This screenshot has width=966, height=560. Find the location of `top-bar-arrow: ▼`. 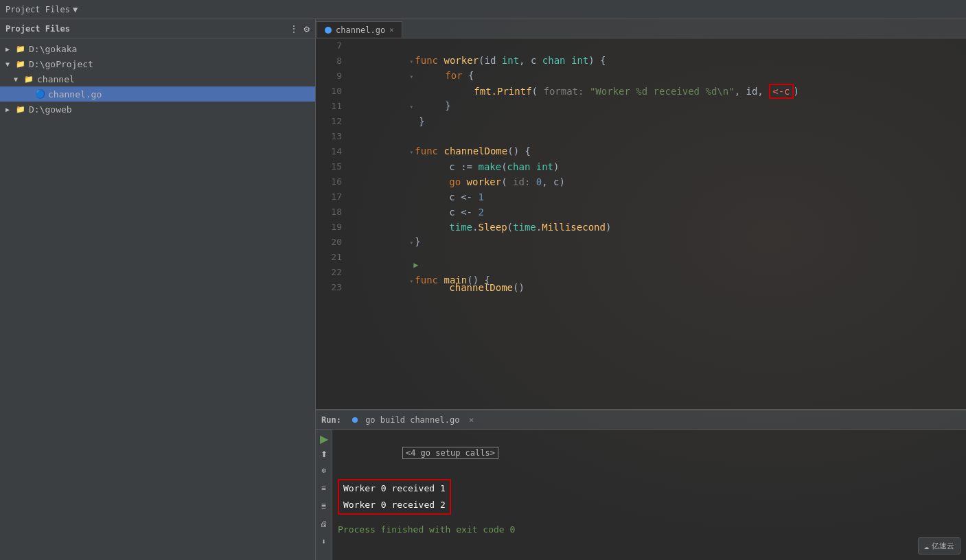

top-bar-arrow: ▼ is located at coordinates (76, 10).